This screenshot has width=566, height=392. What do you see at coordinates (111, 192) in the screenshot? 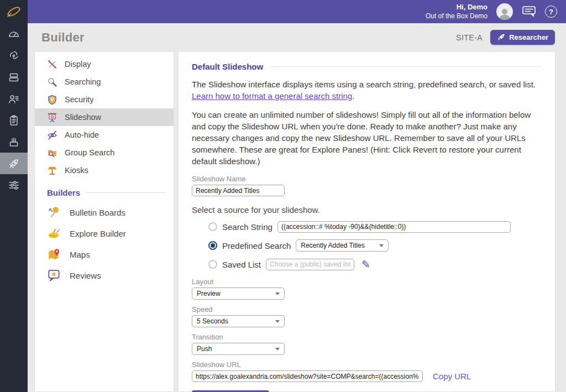
I see `builders-section-header: Builders` at bounding box center [111, 192].